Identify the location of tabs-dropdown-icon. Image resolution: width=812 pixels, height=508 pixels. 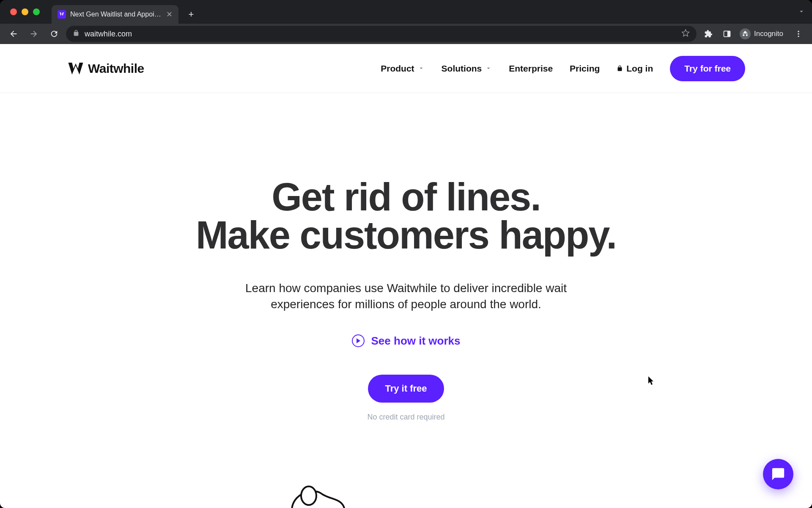
(801, 12).